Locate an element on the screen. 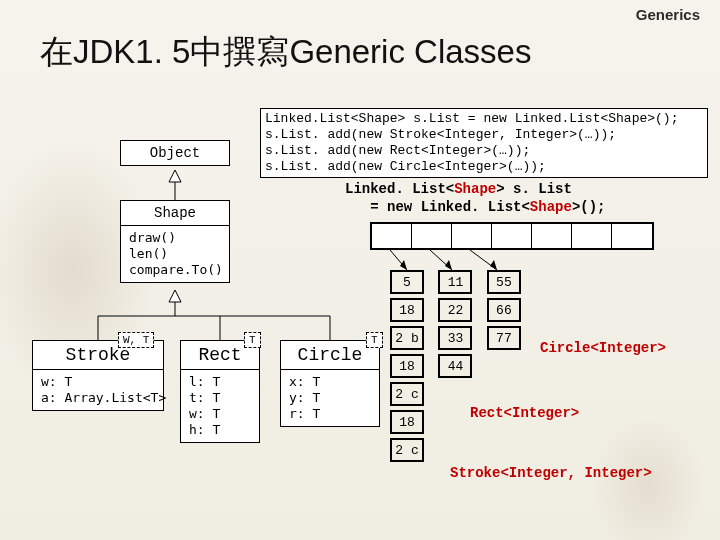 This screenshot has width=720, height=540. grid-cell: 77 is located at coordinates (504, 338).